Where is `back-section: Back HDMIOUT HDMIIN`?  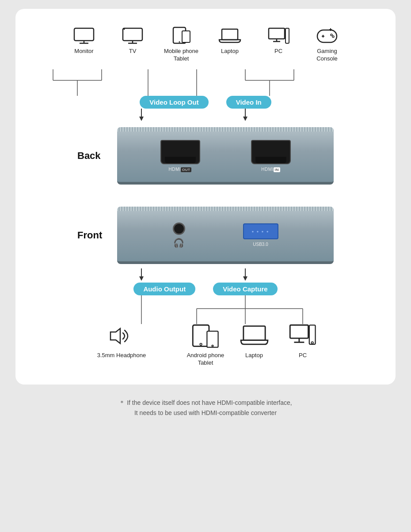 back-section: Back HDMIOUT HDMIIN is located at coordinates (206, 156).